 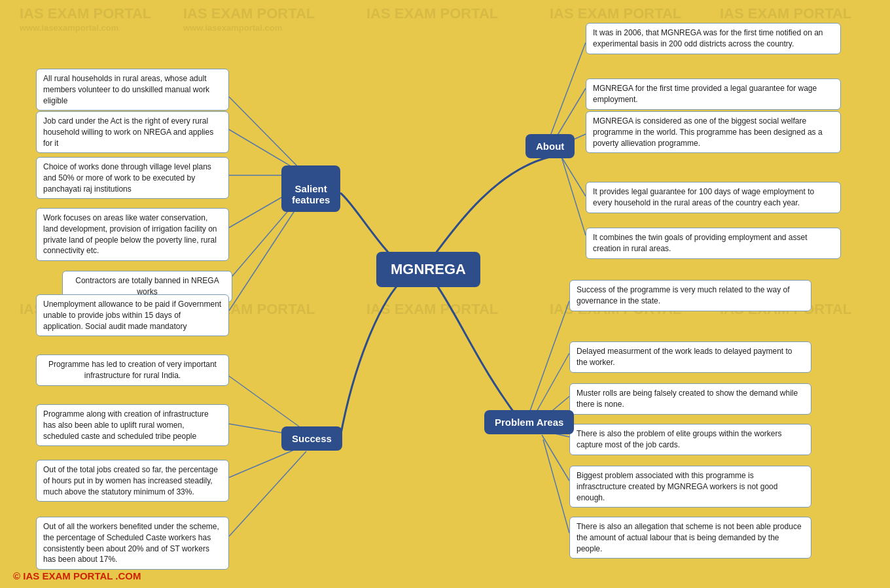 I want to click on center-label: MGNREGA, so click(x=428, y=269).